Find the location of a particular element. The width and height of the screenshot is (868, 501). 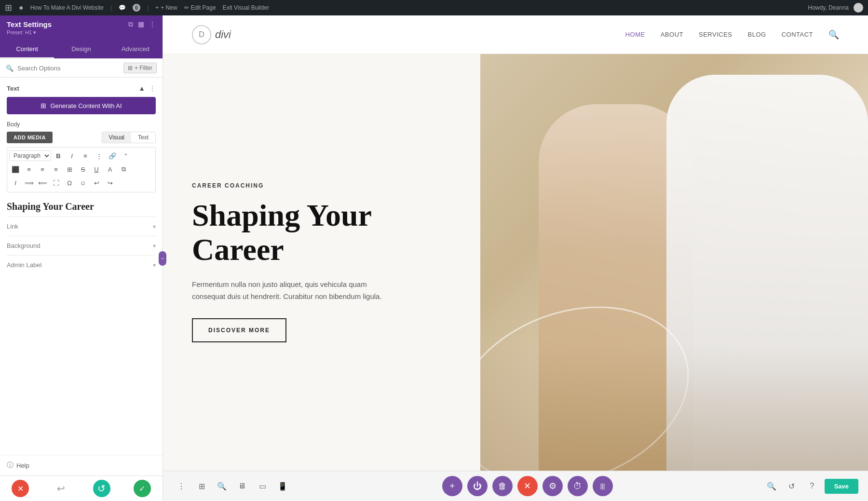

settings-button: ⚙ is located at coordinates (553, 486).